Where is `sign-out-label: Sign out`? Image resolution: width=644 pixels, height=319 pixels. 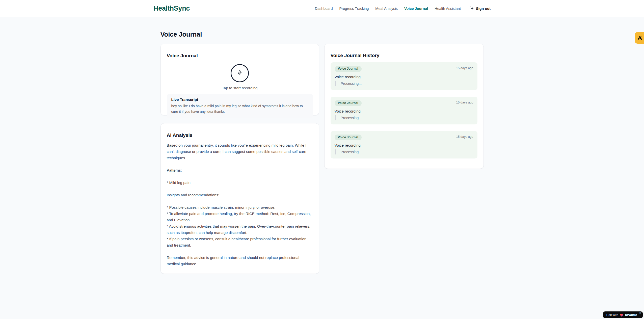 sign-out-label: Sign out is located at coordinates (483, 9).